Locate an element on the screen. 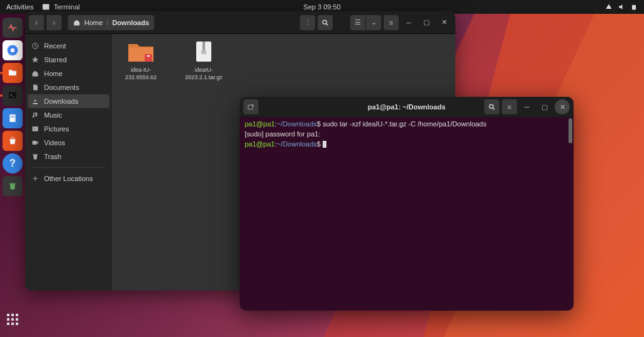 This screenshot has height=337, width=644. music-icon is located at coordinates (35, 115).